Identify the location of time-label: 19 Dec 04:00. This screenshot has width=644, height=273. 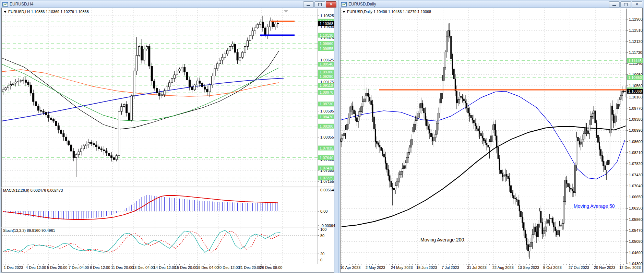
(207, 268).